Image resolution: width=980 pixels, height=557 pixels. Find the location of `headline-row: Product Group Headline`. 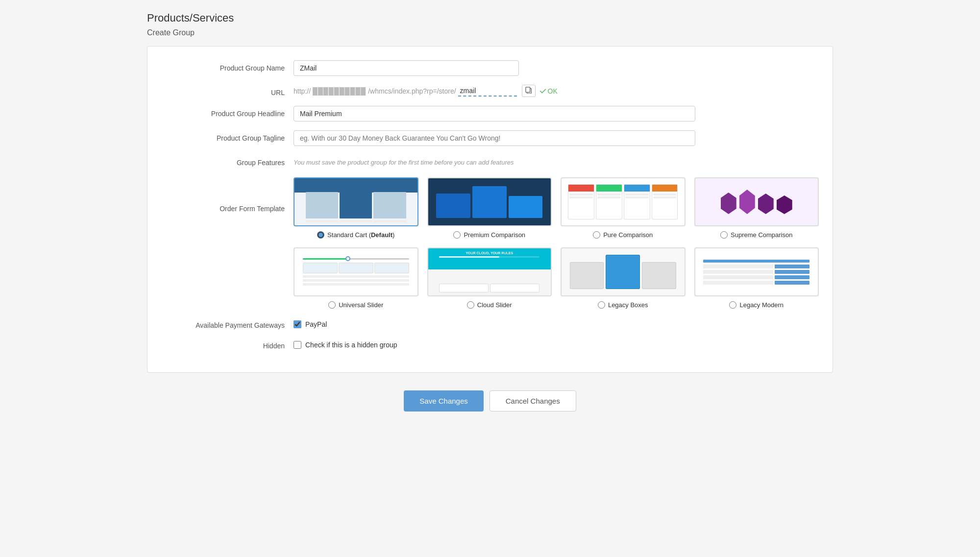

headline-row: Product Group Headline is located at coordinates (490, 114).